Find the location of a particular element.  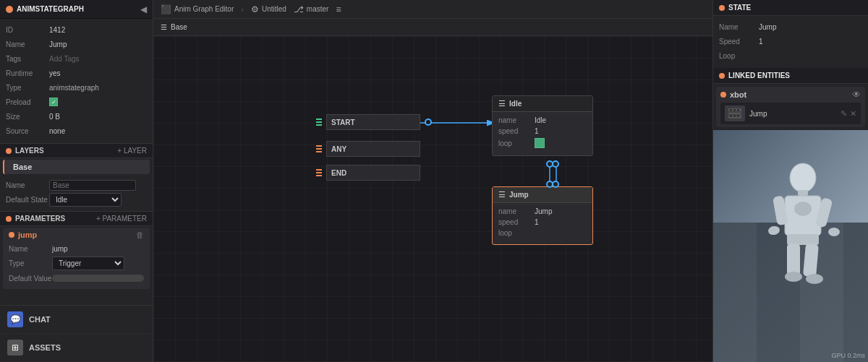

idle-node: ☰ Idle name Idle speed 1 loop is located at coordinates (542, 126).